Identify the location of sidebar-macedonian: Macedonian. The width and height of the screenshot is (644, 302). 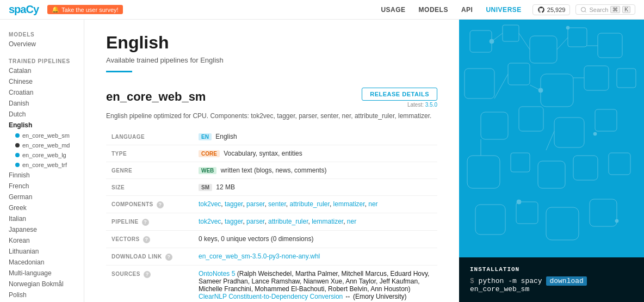
(42, 262).